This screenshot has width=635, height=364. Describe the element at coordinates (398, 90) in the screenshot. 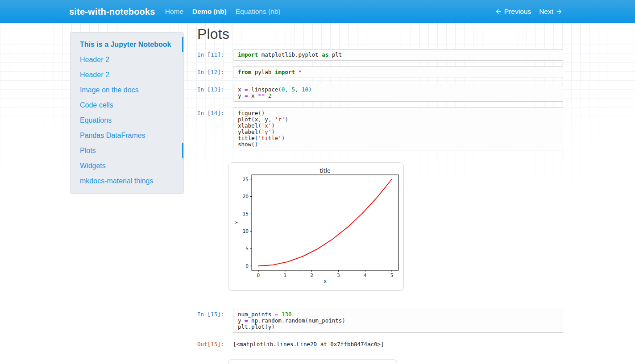

I see `code-line: x = linspace(0, 5, 10)` at that location.